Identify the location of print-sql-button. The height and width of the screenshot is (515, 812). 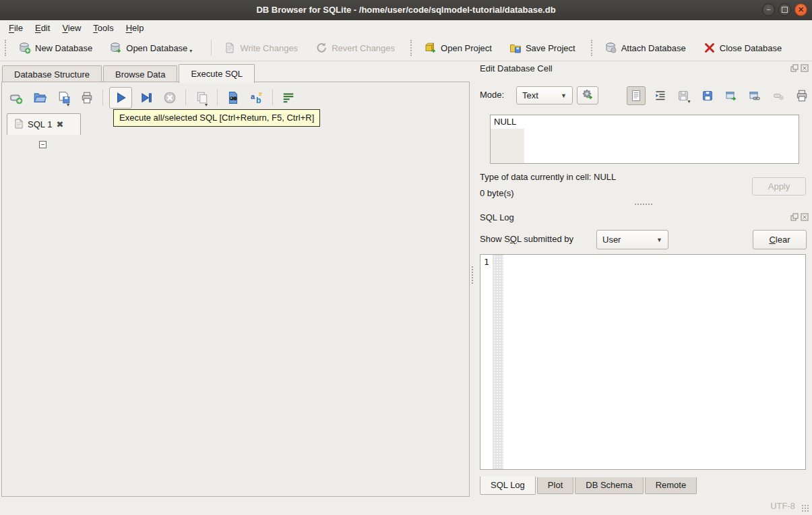
(87, 98).